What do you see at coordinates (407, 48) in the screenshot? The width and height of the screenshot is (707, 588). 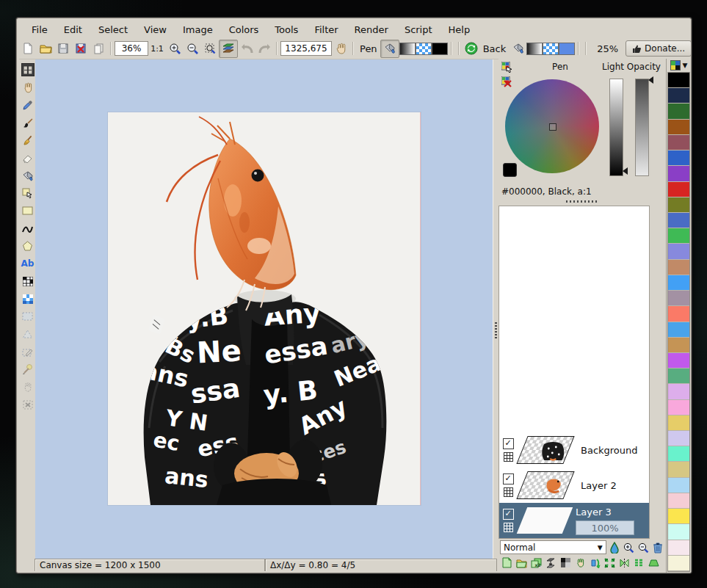 I see `pen-gradient-swatch` at bounding box center [407, 48].